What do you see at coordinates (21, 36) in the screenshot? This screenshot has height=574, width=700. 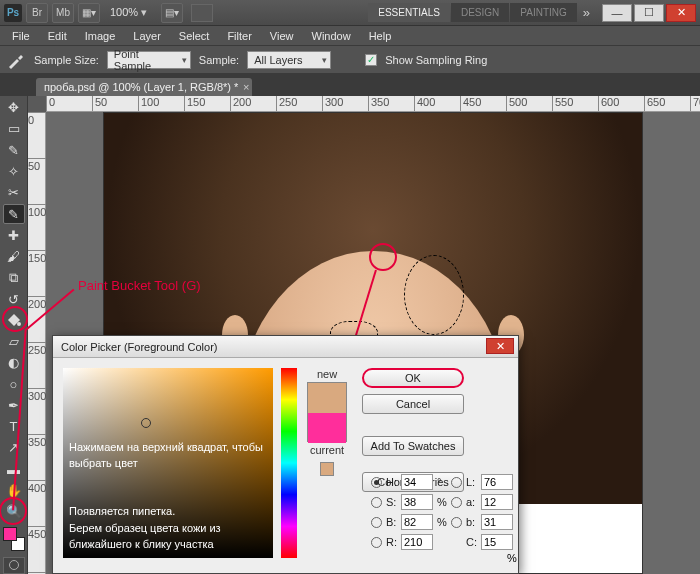 I see `menu-file: File` at bounding box center [21, 36].